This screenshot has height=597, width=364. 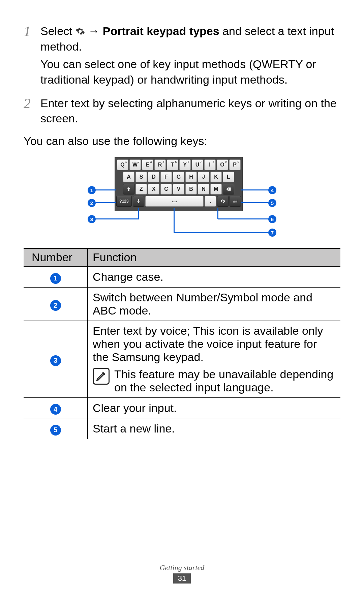 I want to click on key-E: E3, so click(x=148, y=165).